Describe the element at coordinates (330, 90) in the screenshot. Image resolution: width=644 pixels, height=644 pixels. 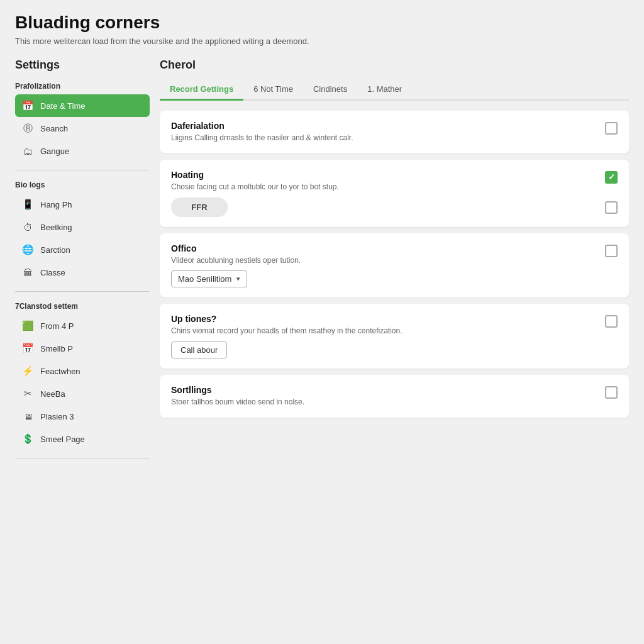
I see `tab-cindinets: Cindinets` at that location.